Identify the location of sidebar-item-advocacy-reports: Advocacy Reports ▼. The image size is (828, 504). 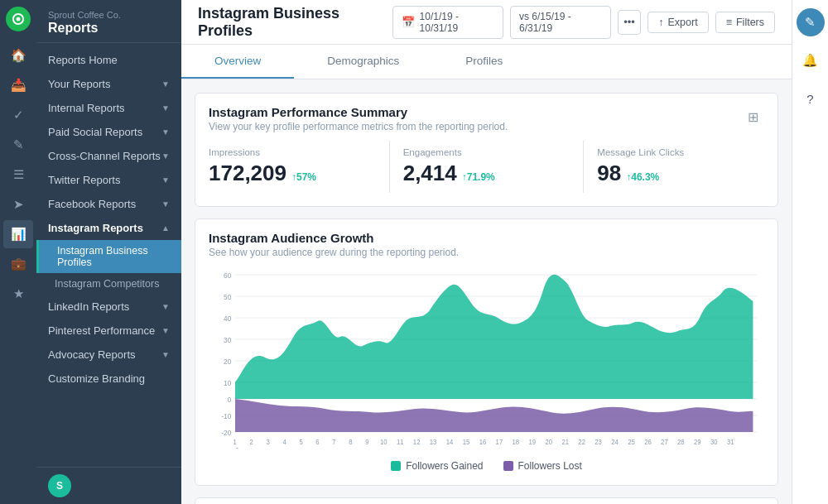
(109, 354).